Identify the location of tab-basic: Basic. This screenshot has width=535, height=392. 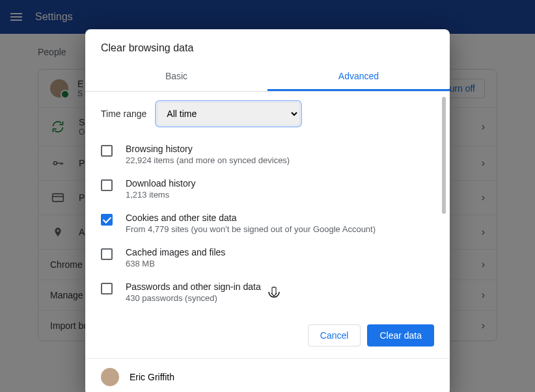
(176, 77).